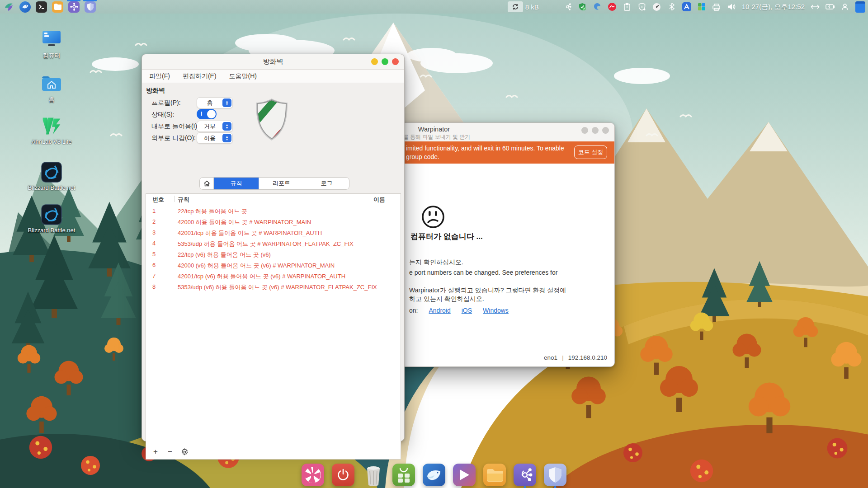  What do you see at coordinates (175, 127) in the screenshot?
I see `incoming-label: 내부로 들어옴(I):` at bounding box center [175, 127].